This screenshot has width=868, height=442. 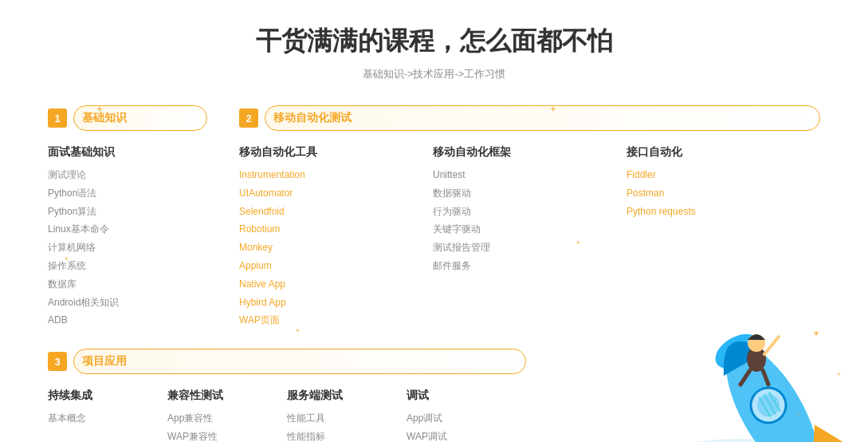 What do you see at coordinates (67, 258) in the screenshot?
I see `deco-star-2: ✦` at bounding box center [67, 258].